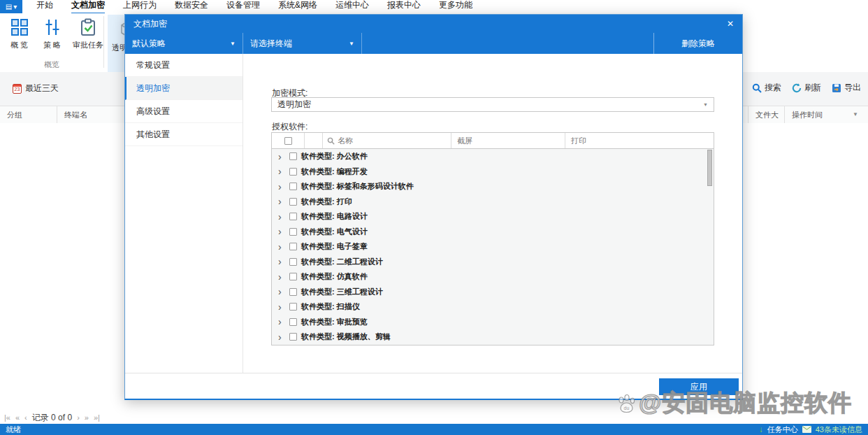  What do you see at coordinates (288, 141) in the screenshot?
I see `select-all-checkbox` at bounding box center [288, 141].